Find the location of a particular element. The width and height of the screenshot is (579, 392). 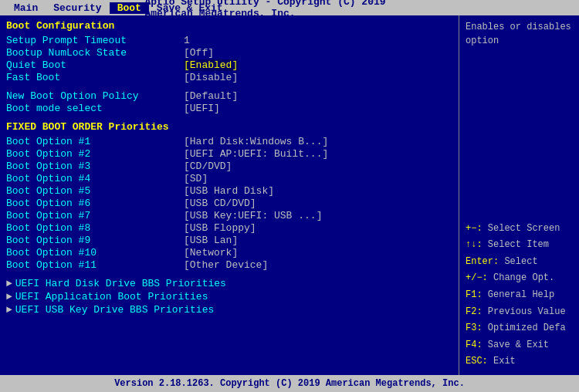

quiet-boot-row: Quiet Boot [Enabled] is located at coordinates (229, 65).